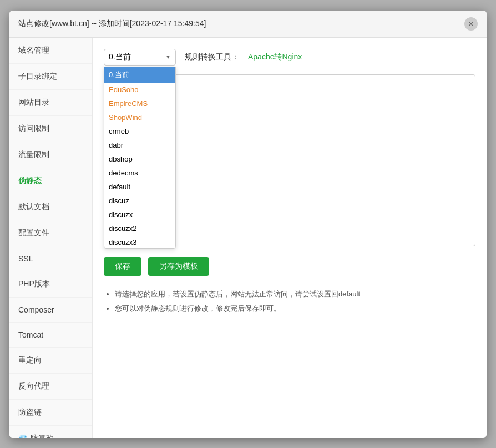 The width and height of the screenshot is (496, 448). What do you see at coordinates (34, 233) in the screenshot?
I see `sidebar-item-label: 配置文件` at bounding box center [34, 233].